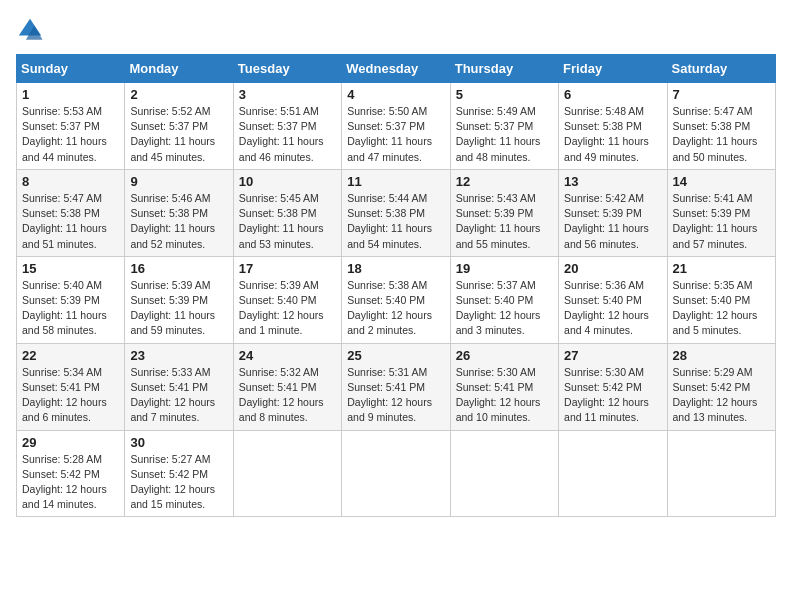 Image resolution: width=792 pixels, height=612 pixels. What do you see at coordinates (179, 126) in the screenshot?
I see `calendar-cell: 2 Sunrise: 5:52 AMSunset: 5:37 PMDayligh…` at bounding box center [179, 126].